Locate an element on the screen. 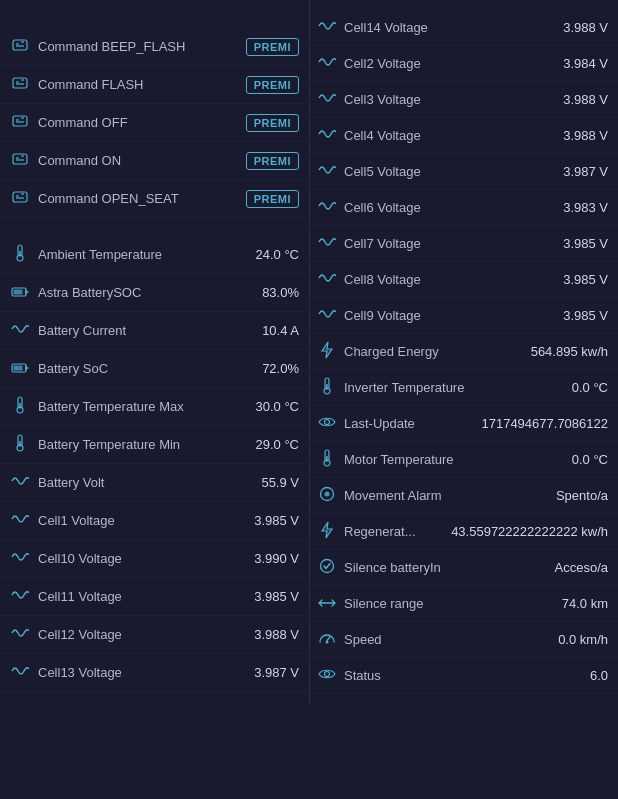  right-sensor-value: 1717494677.7086122 is located at coordinates (544, 424).